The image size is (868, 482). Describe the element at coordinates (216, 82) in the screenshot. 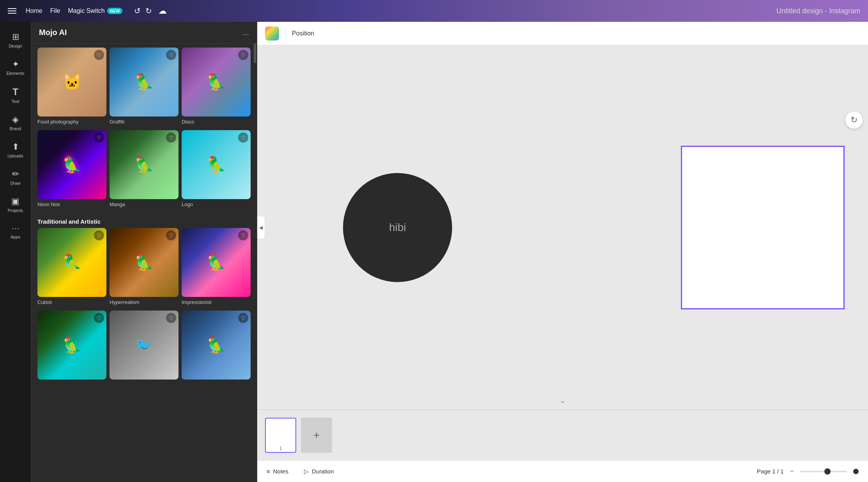

I see `image-card-disco: 🦜 ♡` at that location.